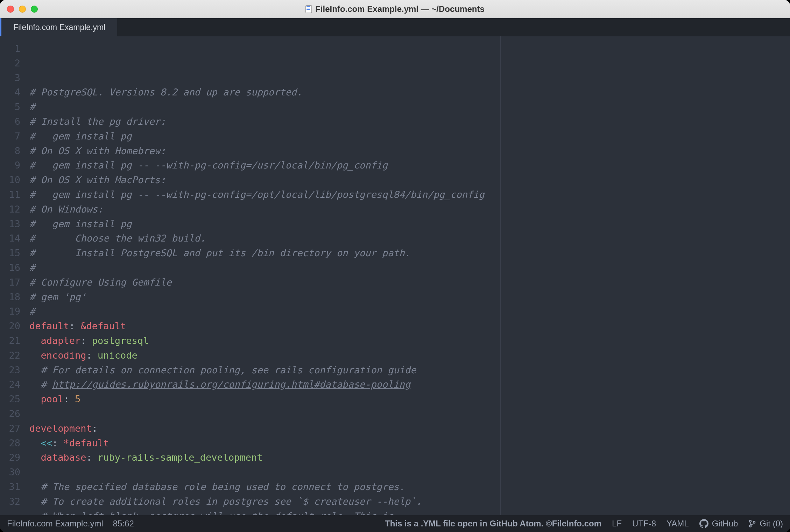  What do you see at coordinates (410, 195) in the screenshot?
I see `code-line: # gem install pg -- --with-pg-config=/op…` at bounding box center [410, 195].